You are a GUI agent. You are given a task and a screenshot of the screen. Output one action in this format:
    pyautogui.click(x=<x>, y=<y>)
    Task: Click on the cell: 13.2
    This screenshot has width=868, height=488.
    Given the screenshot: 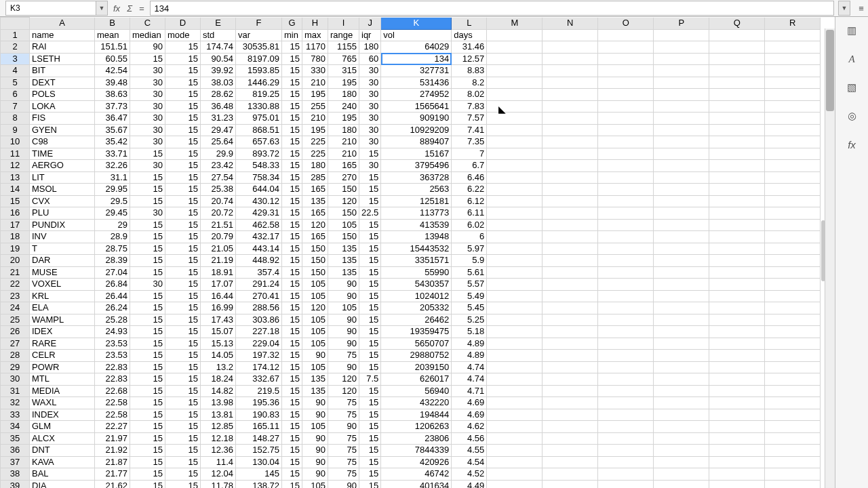 What is the action you would take?
    pyautogui.click(x=218, y=367)
    